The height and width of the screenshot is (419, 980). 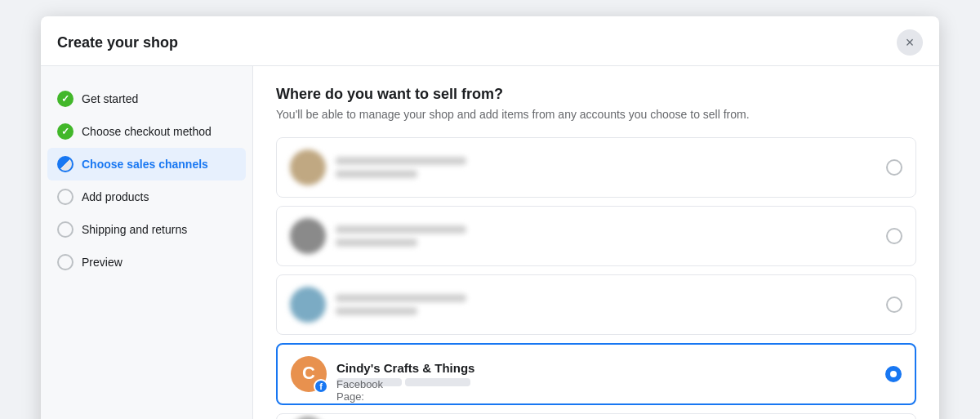 I want to click on sidebar-item-add-products: Add products, so click(x=147, y=197).